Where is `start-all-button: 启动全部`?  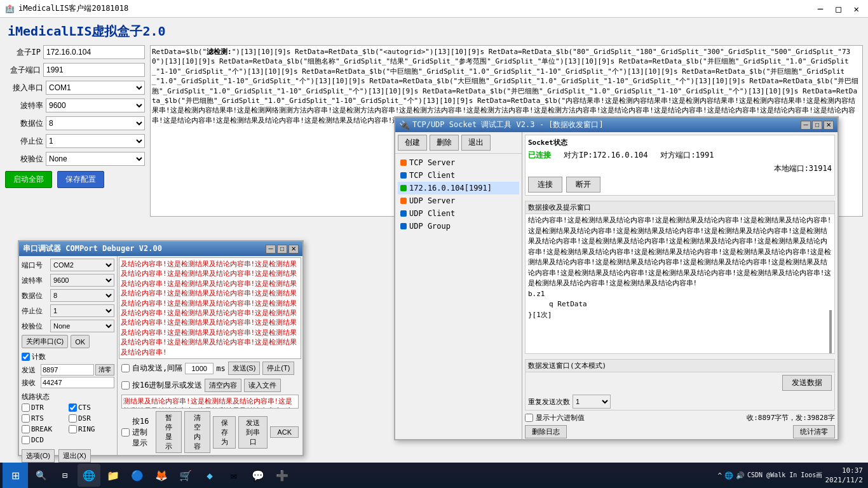 start-all-button: 启动全部 is located at coordinates (29, 179).